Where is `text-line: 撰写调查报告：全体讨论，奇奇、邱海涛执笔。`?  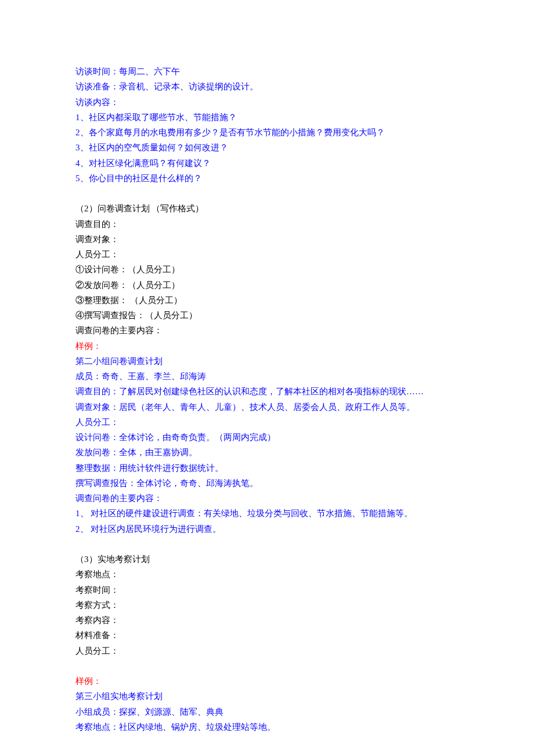 text-line: 撰写调查报告：全体讨论，奇奇、邱海涛执笔。 is located at coordinates (267, 483).